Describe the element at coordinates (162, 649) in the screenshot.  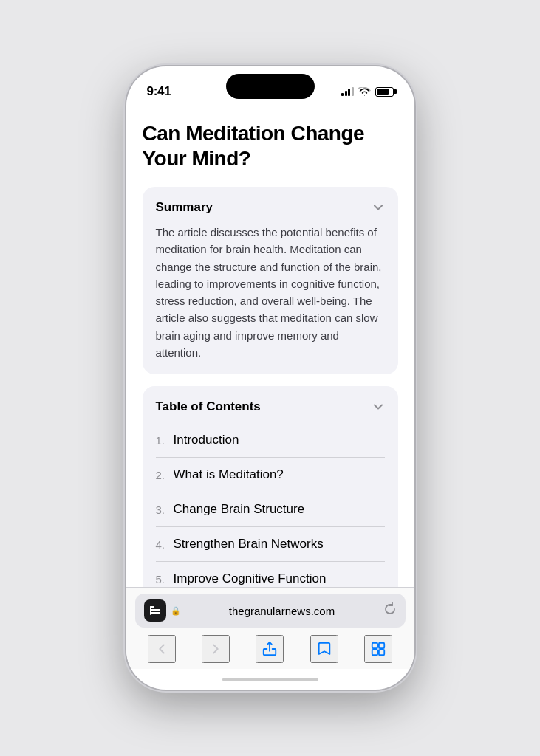
I see `back-button` at that location.